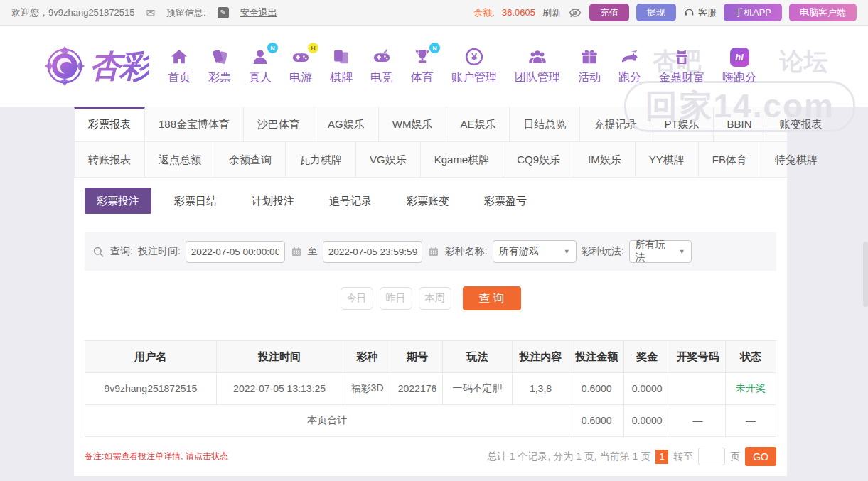  I want to click on hot-badge: H, so click(313, 48).